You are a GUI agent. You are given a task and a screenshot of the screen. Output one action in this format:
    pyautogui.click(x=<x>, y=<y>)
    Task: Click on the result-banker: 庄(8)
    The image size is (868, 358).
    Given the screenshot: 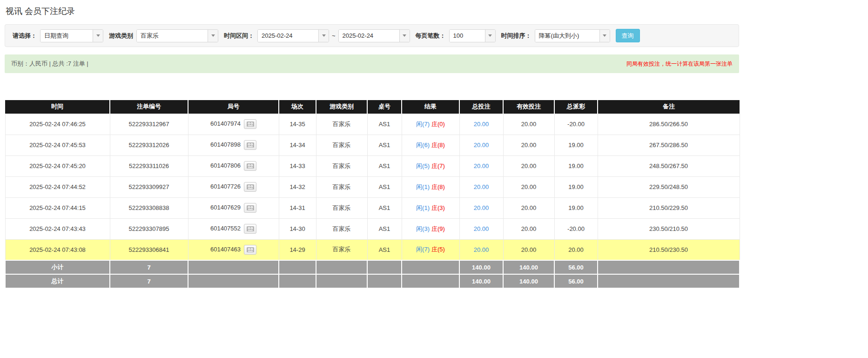 What is the action you would take?
    pyautogui.click(x=438, y=145)
    